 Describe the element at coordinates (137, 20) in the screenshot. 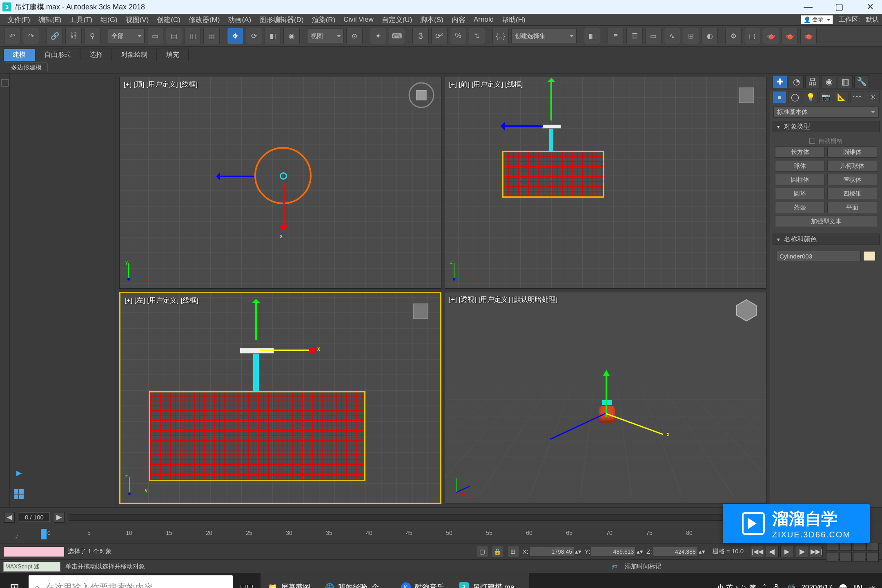

I see `menu-view: 视图(V)` at that location.